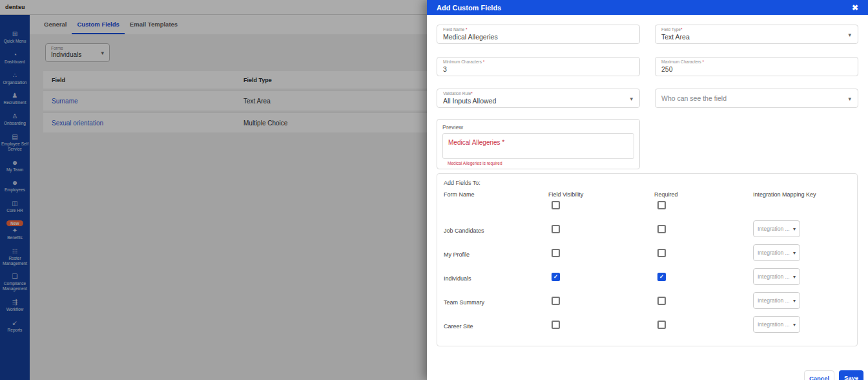 The height and width of the screenshot is (380, 868). I want to click on form-row-team-summary: Team Summary ✓ ✓ Integration ...▾, so click(647, 306).